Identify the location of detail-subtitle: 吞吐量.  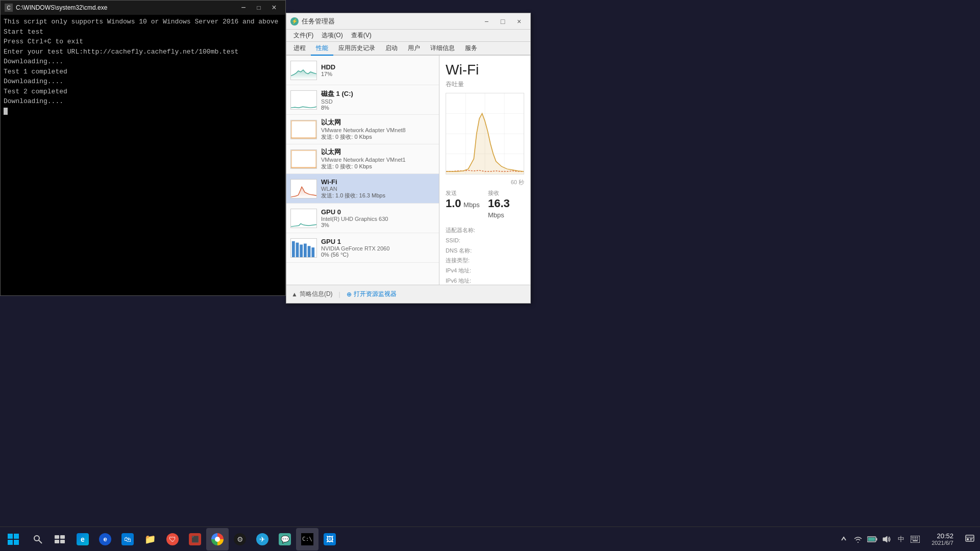
(485, 85).